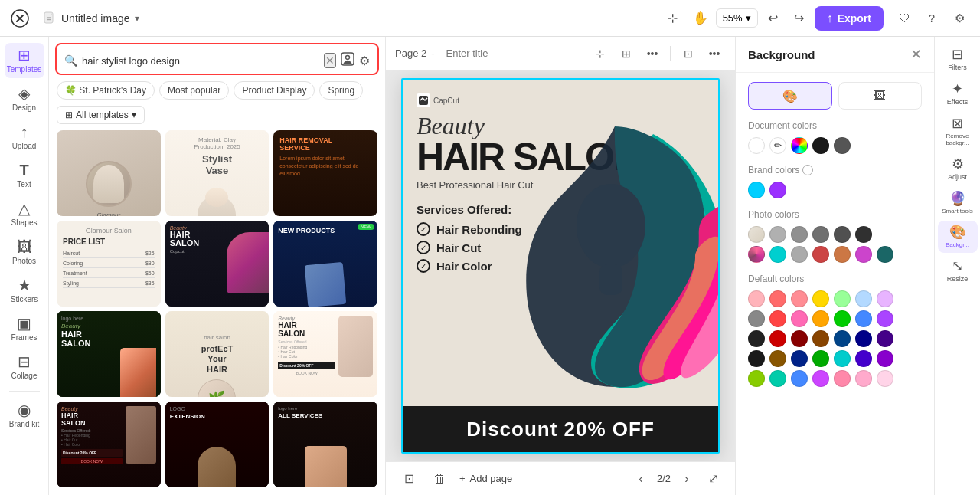 The image size is (980, 495). I want to click on template-card-5: Beauty HAIRSALON Copcut Services Offered…, so click(217, 264).